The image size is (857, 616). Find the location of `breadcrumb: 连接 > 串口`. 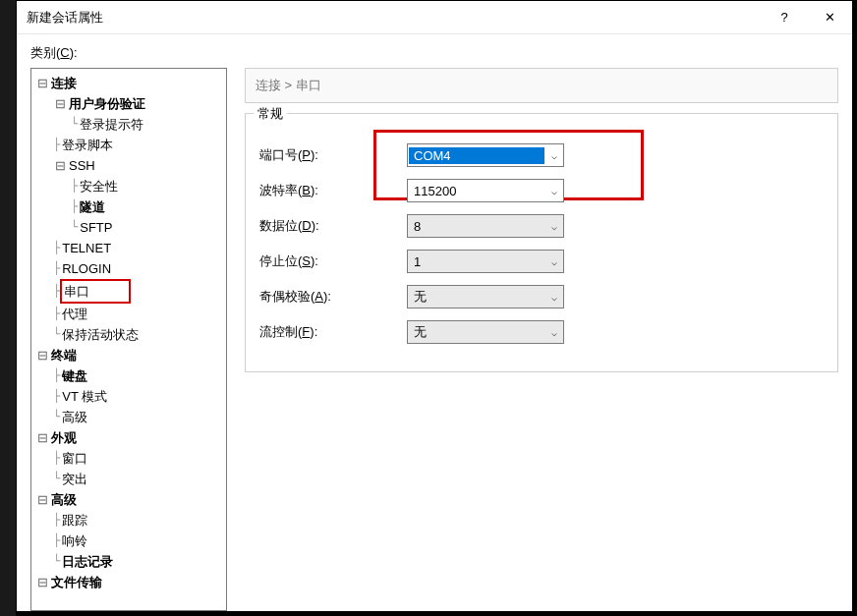

breadcrumb: 连接 > 串口 is located at coordinates (542, 85).